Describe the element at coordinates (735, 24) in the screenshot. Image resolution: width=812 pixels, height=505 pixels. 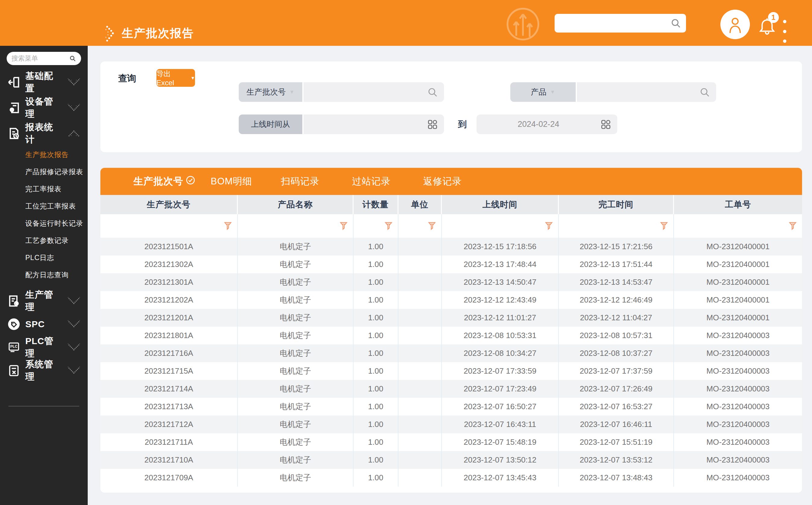
I see `avatar` at that location.